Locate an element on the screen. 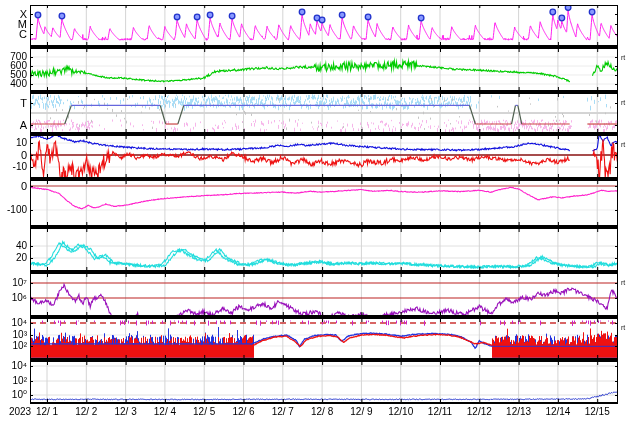  x-axis-label: 12/10 is located at coordinates (401, 412).